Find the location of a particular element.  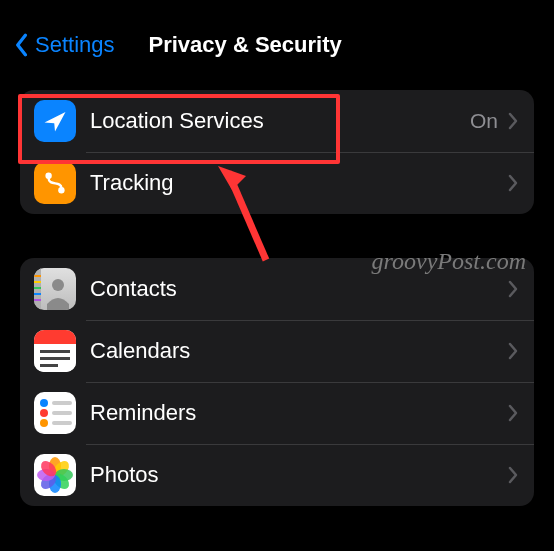

back-button: Settings is located at coordinates (64, 45).